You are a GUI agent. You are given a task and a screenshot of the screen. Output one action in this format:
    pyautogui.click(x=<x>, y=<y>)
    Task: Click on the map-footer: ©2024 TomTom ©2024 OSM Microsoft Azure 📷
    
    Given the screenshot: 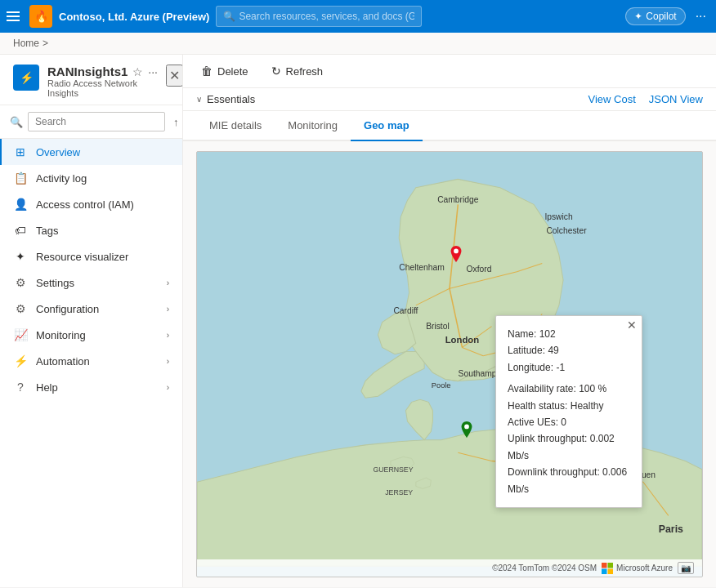 What is the action you would take?
    pyautogui.click(x=450, y=568)
    